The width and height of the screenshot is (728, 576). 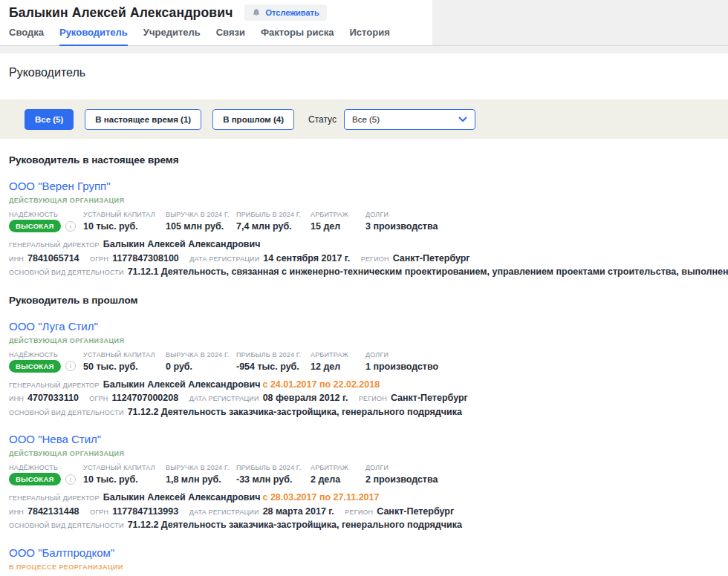 What do you see at coordinates (370, 36) in the screenshot?
I see `tab-istoriya: История` at bounding box center [370, 36].